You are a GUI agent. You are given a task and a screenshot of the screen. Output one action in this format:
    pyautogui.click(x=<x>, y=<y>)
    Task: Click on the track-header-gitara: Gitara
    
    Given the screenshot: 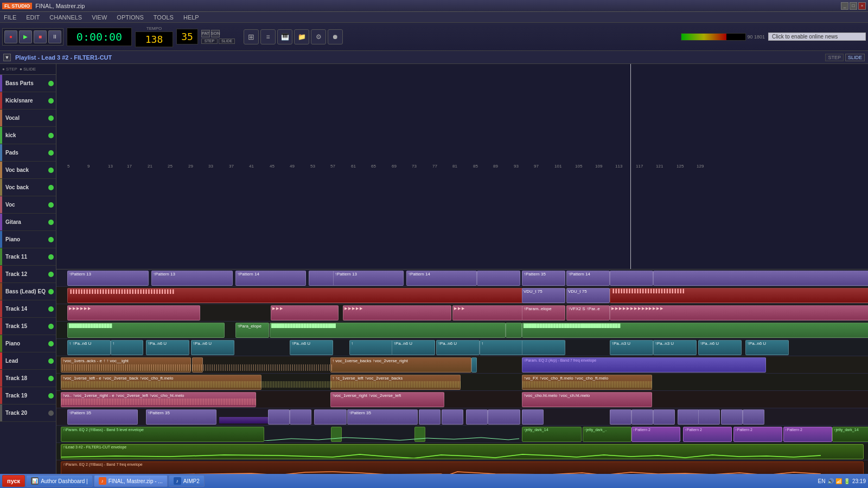 What is the action you would take?
    pyautogui.click(x=28, y=222)
    